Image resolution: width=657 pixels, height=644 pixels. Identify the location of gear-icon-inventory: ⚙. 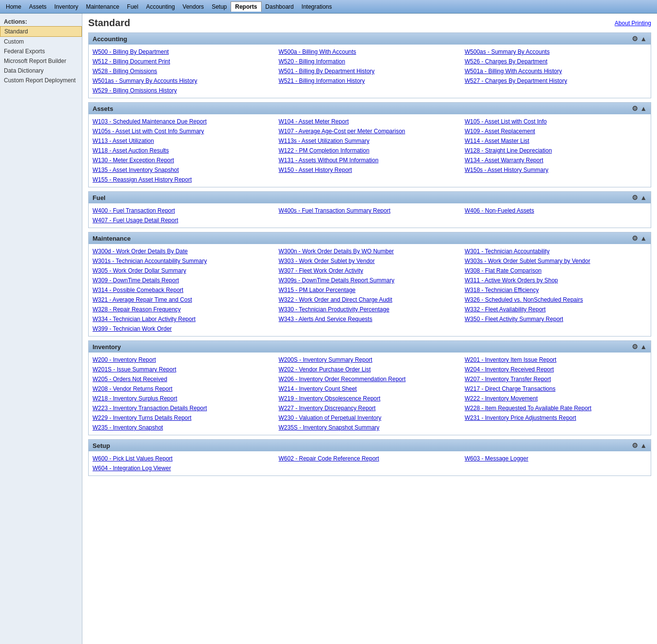
(635, 347).